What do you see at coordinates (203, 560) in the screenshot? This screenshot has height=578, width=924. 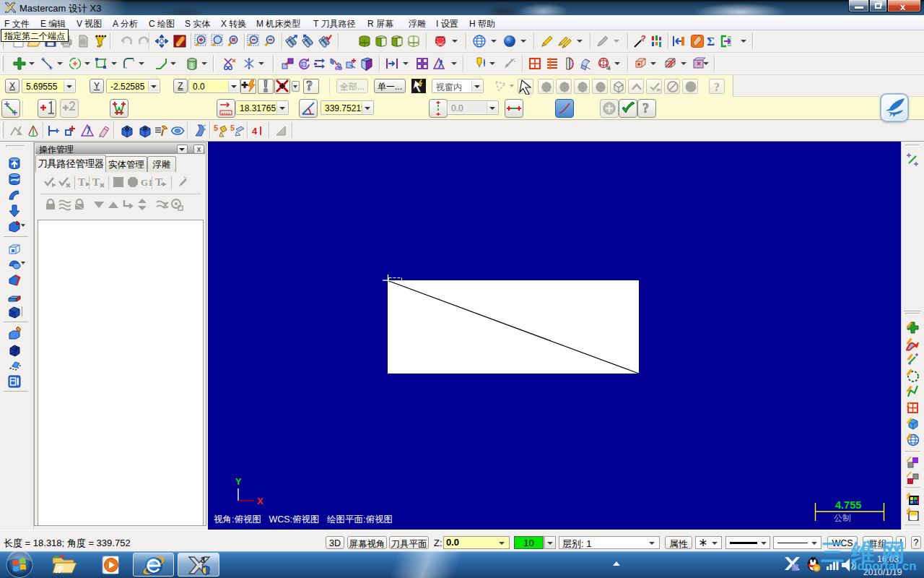 I see `svg-text: 3` at bounding box center [203, 560].